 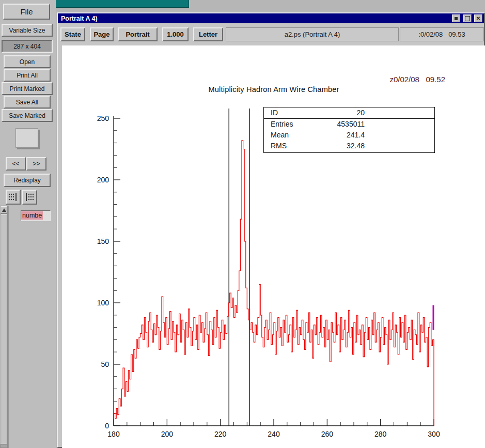 What do you see at coordinates (13, 197) in the screenshot?
I see `page-grid-icon` at bounding box center [13, 197].